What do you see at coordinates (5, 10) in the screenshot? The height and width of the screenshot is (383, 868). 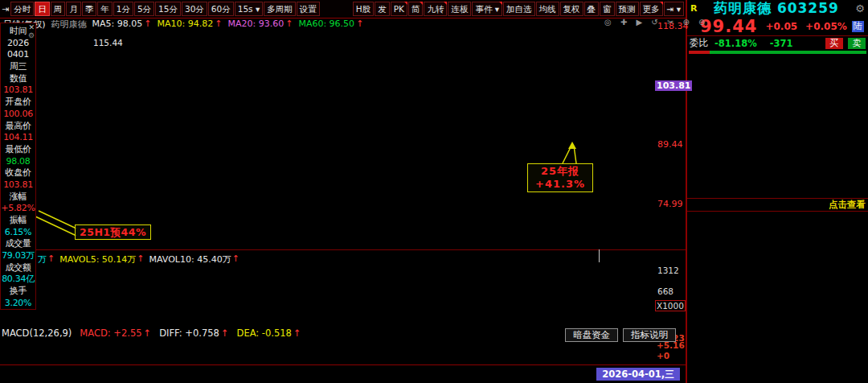 I see `dock-icon: ⇥` at bounding box center [5, 10].